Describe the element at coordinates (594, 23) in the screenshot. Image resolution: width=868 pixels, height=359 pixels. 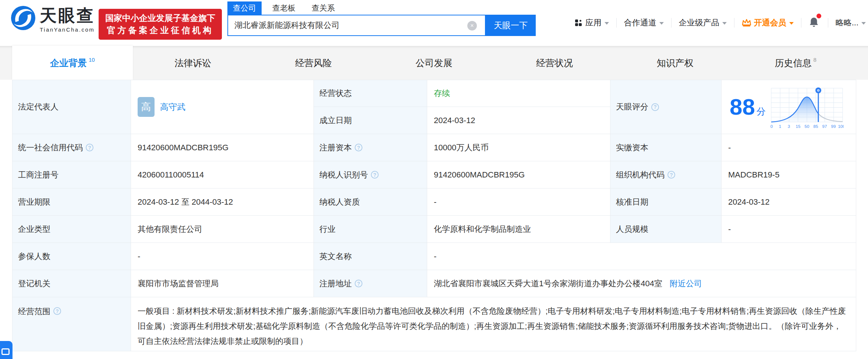
I see `nav-apps-label: 应用` at that location.